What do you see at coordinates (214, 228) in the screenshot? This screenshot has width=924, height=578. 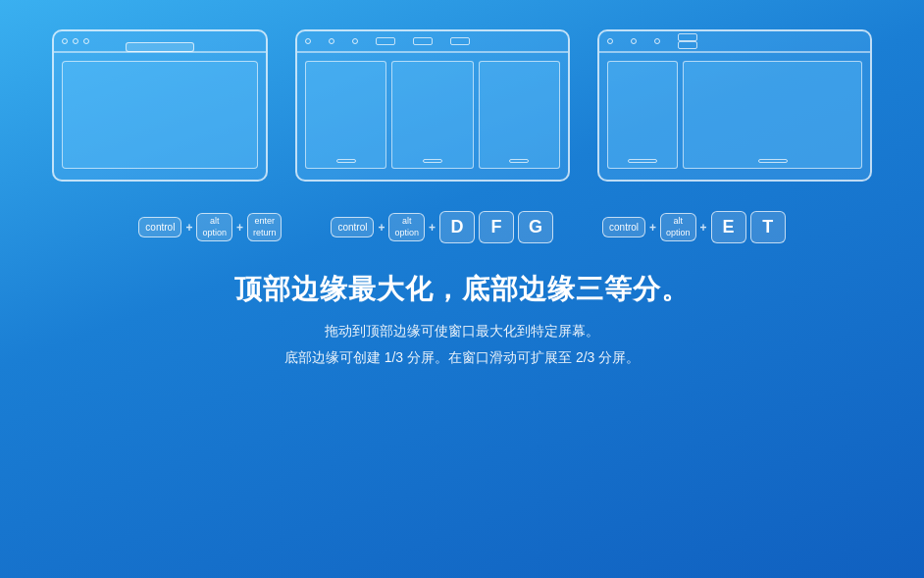 I see `key-alt-option-1: alt option` at bounding box center [214, 228].